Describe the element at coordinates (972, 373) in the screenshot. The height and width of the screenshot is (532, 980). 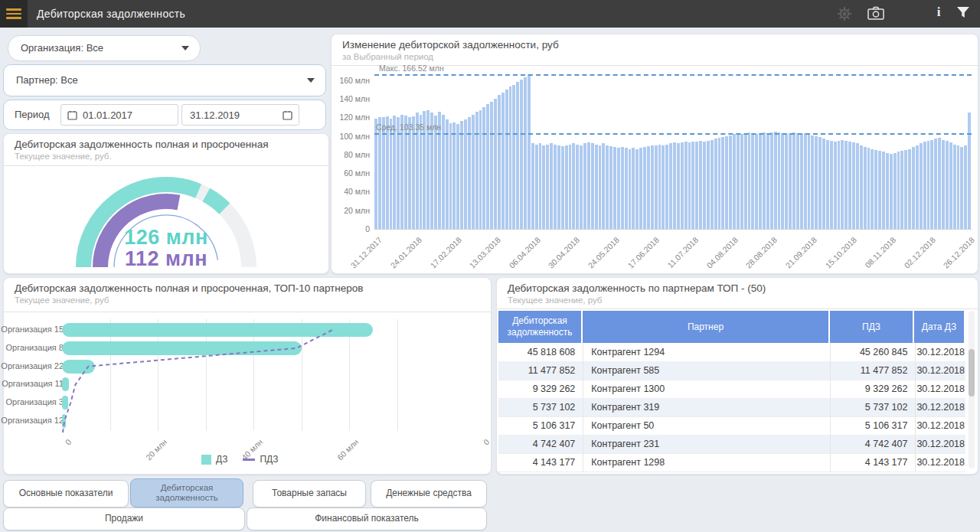
I see `table-scrollbar-thumb` at that location.